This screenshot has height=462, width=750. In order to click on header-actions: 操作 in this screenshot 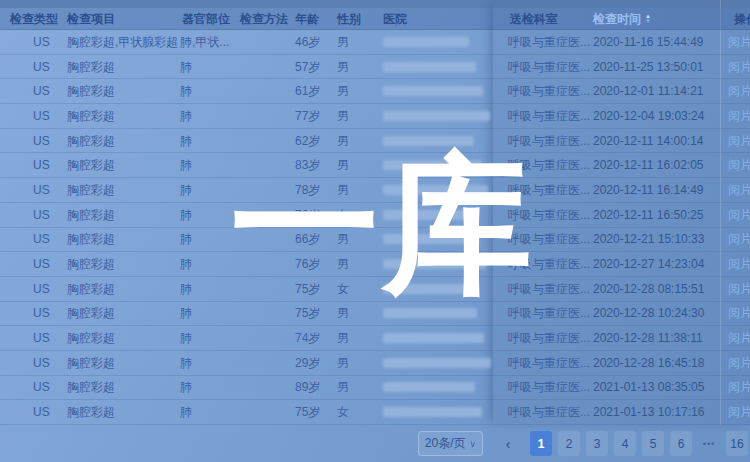, I will do `click(742, 18)`.